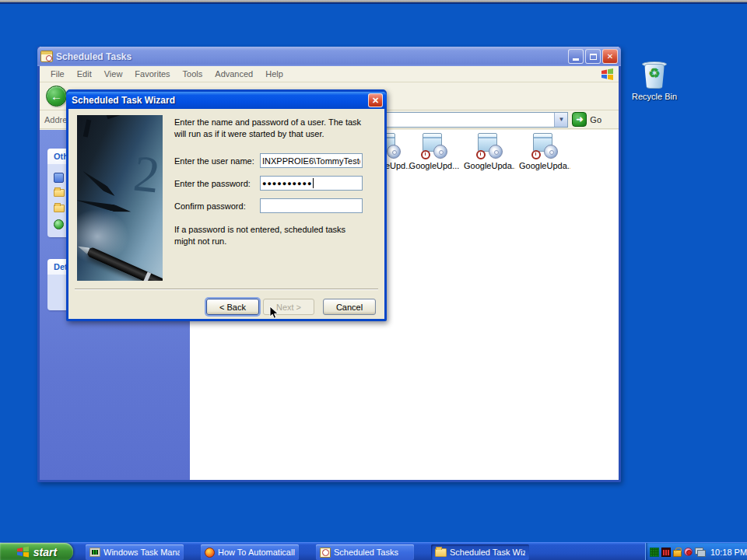 The width and height of the screenshot is (747, 560). Describe the element at coordinates (233, 74) in the screenshot. I see `menu-advanced: Advanced` at that location.